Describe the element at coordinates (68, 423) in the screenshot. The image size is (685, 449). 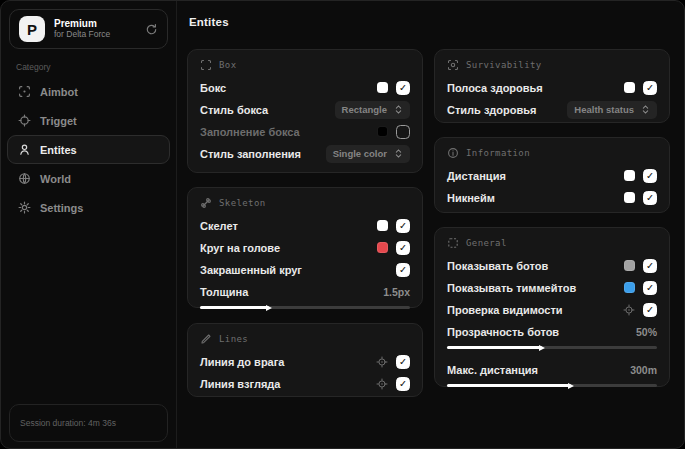
I see `session-duration-label: Session duration: 4m 36s` at that location.